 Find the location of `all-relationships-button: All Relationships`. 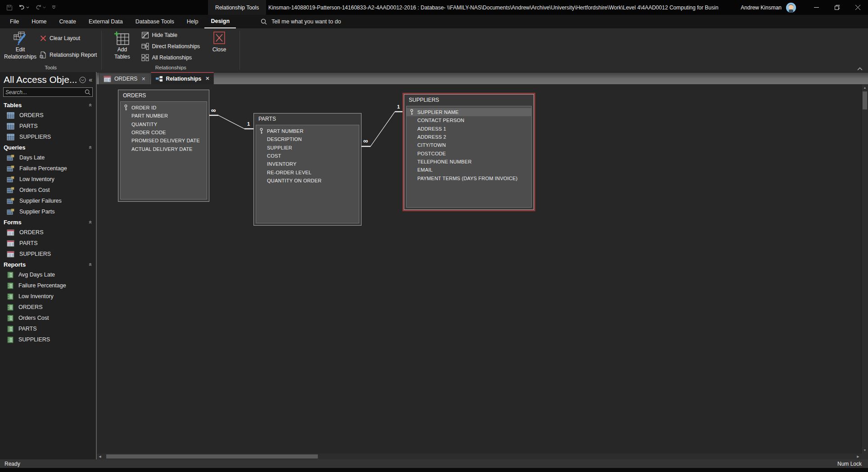

all-relationships-button: All Relationships is located at coordinates (171, 58).